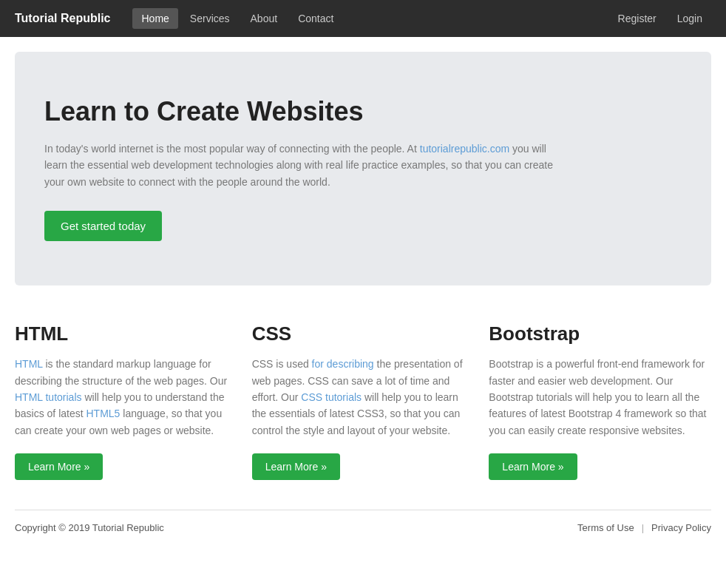  Describe the element at coordinates (363, 112) in the screenshot. I see `hero-title: Learn to Create Websites` at that location.